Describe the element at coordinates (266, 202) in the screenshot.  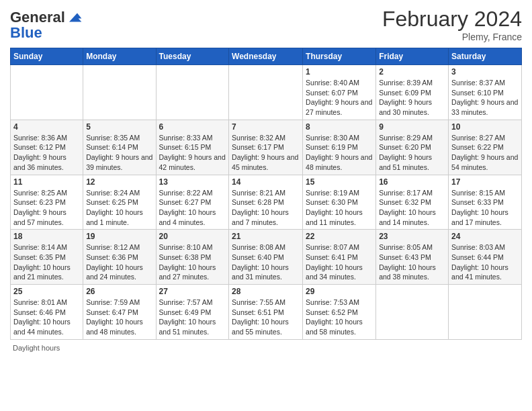
I see `calendar-week-3: 11Sunrise: 8:25 AM Sunset: 6:23 PM Dayli…` at that location.